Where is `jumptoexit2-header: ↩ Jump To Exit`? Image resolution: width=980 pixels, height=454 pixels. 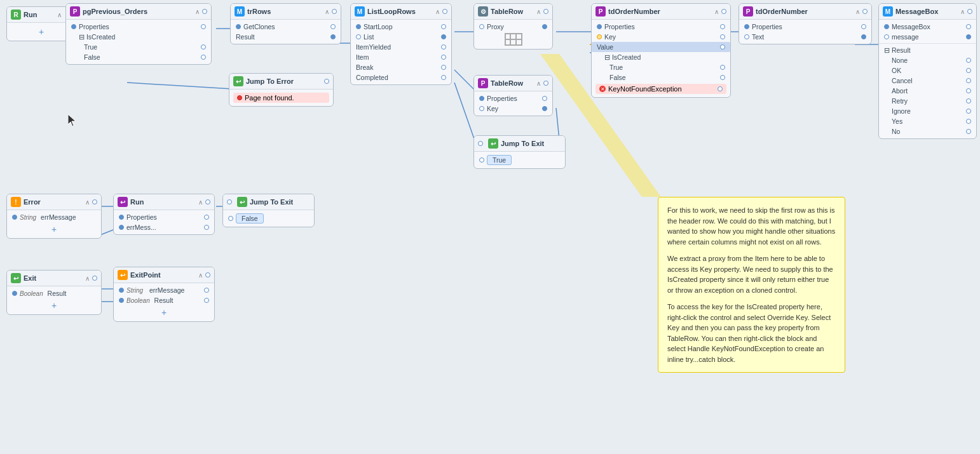
jumptoexit2-header: ↩ Jump To Exit is located at coordinates (268, 202).